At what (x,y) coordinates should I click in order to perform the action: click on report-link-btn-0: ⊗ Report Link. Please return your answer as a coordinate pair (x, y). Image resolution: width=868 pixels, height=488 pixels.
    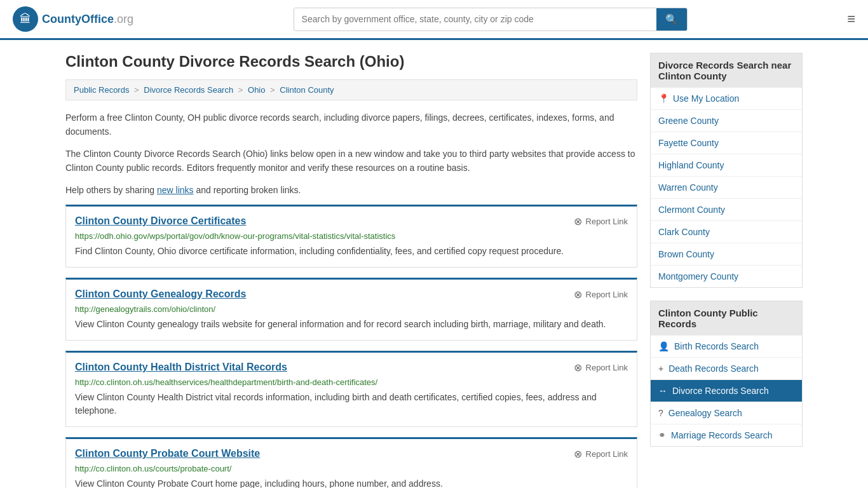
    Looking at the image, I should click on (601, 221).